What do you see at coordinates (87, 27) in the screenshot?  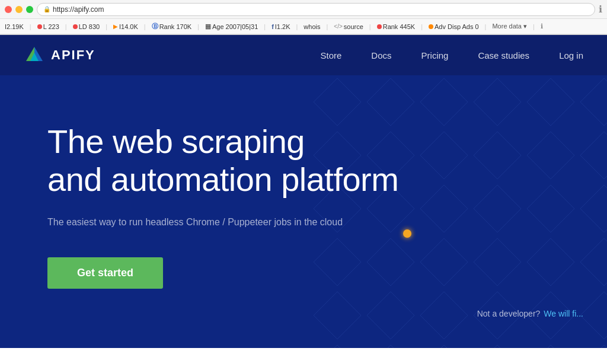 I see `analytics-ld830: LD 830` at bounding box center [87, 27].